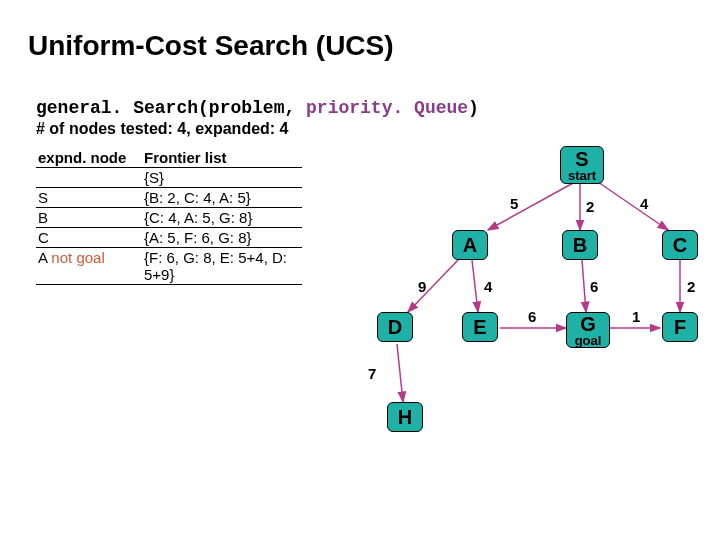  What do you see at coordinates (680, 327) in the screenshot?
I see `node-f: F` at bounding box center [680, 327].